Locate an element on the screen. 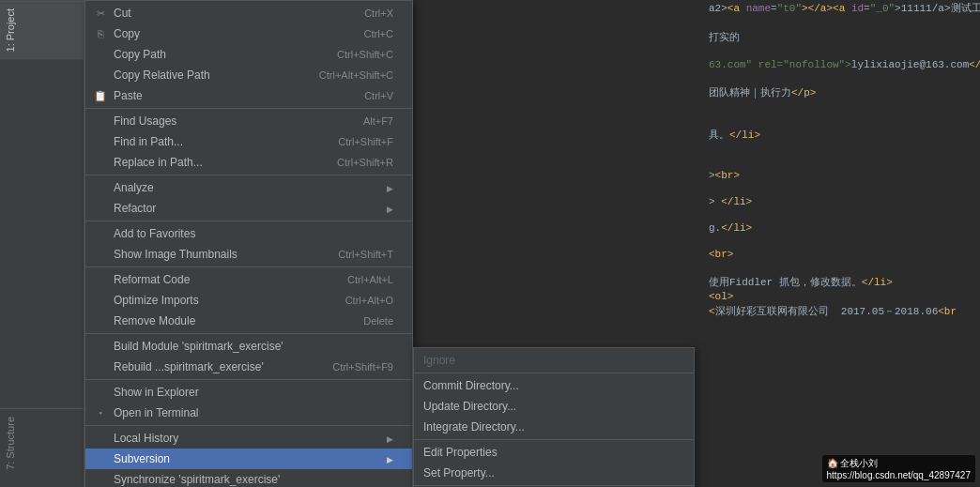  subversion-arrow is located at coordinates (390, 459).